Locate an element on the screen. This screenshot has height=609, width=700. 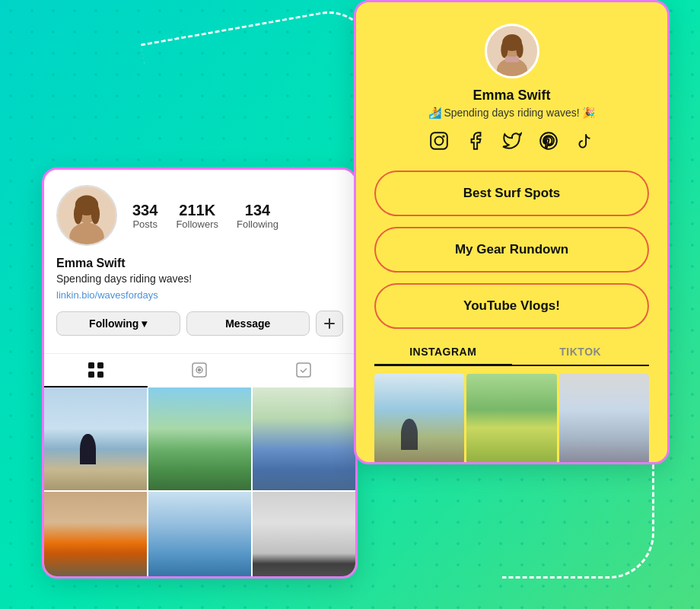
my-gear-rundown-link: My Gear Rundown is located at coordinates (511, 250).